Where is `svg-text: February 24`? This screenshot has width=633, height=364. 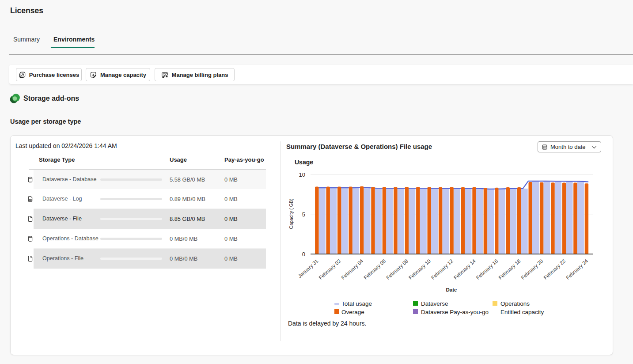
svg-text: February 24 is located at coordinates (577, 269).